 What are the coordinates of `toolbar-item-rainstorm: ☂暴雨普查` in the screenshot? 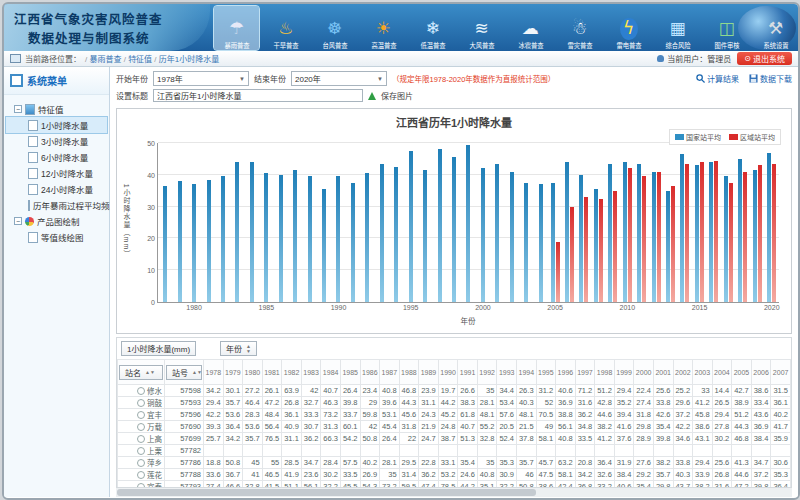 It's located at (236, 28).